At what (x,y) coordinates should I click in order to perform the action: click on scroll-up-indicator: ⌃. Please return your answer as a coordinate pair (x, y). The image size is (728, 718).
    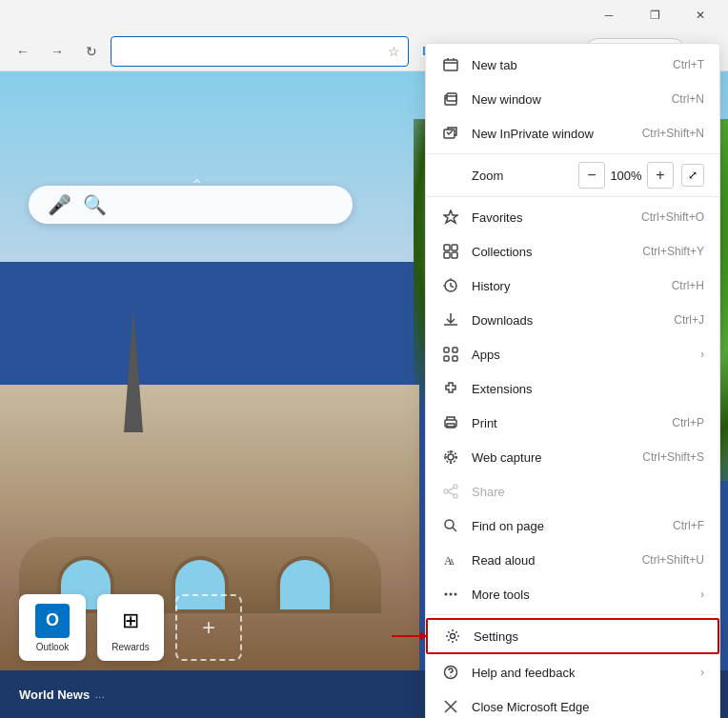
    Looking at the image, I should click on (196, 185).